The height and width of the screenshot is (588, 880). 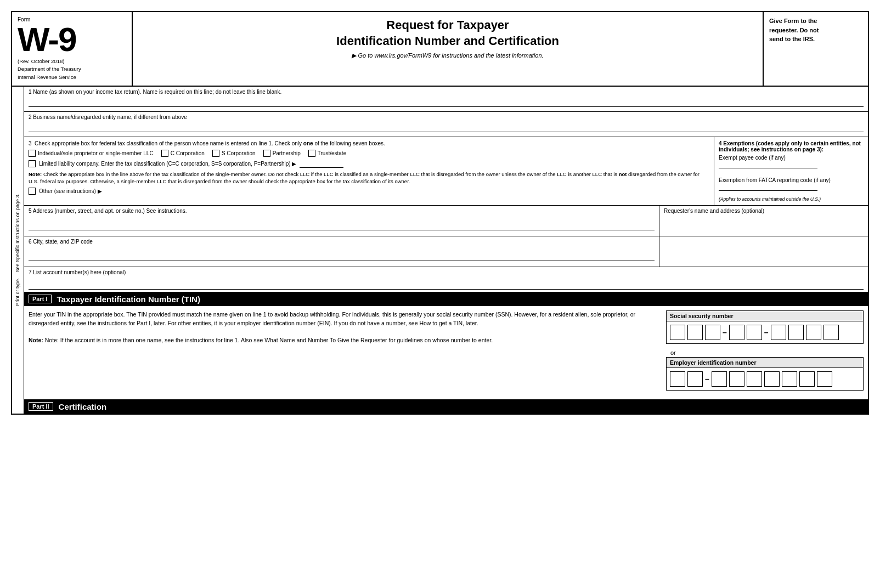 What do you see at coordinates (791, 184) in the screenshot?
I see `fatca-field: Exemption from FATCA reporting code (if …` at bounding box center [791, 184].